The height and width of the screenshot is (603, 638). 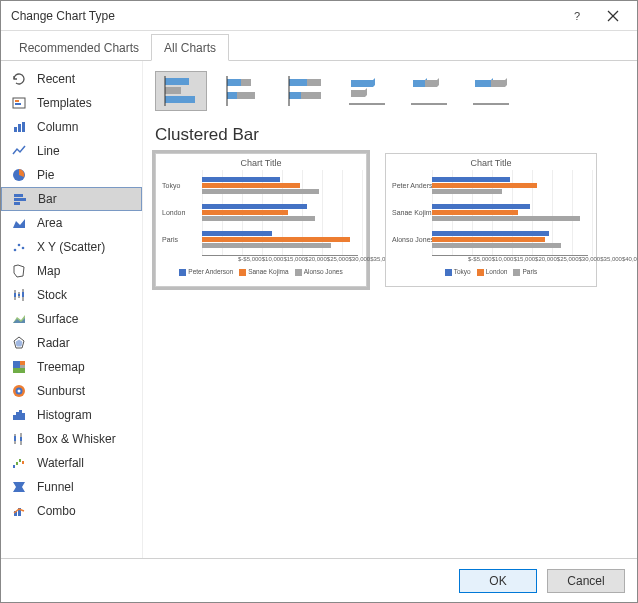 I want to click on sidebar-item-recent: Recent, so click(x=72, y=79).